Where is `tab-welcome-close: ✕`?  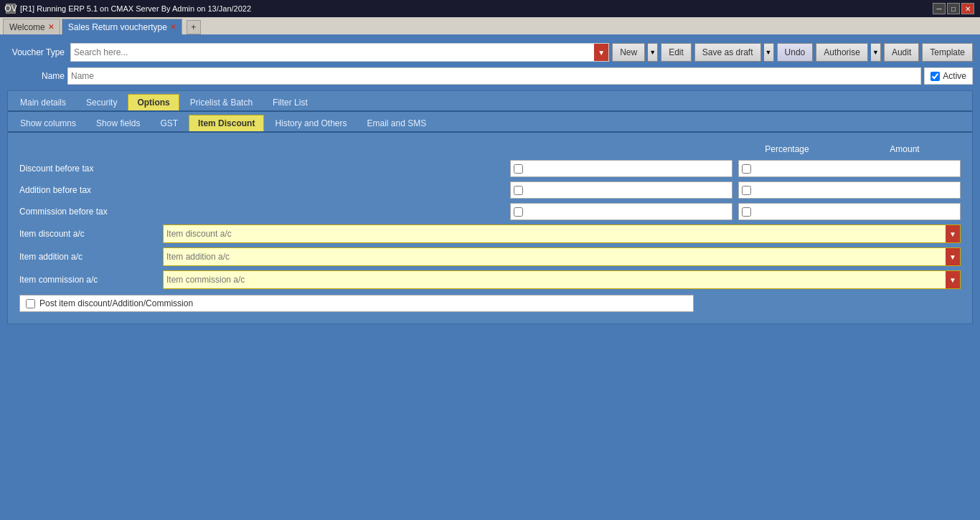 tab-welcome-close: ✕ is located at coordinates (51, 27).